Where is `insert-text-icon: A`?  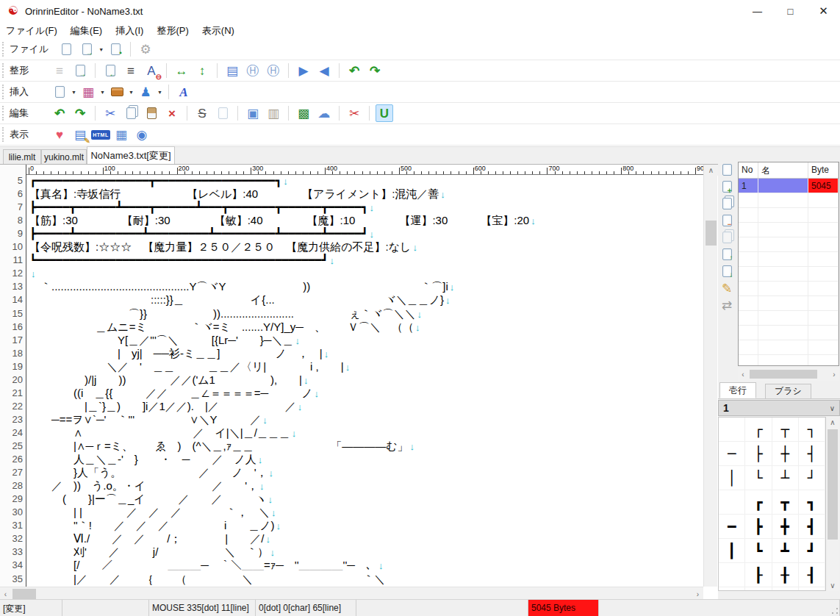 insert-text-icon: A is located at coordinates (184, 92).